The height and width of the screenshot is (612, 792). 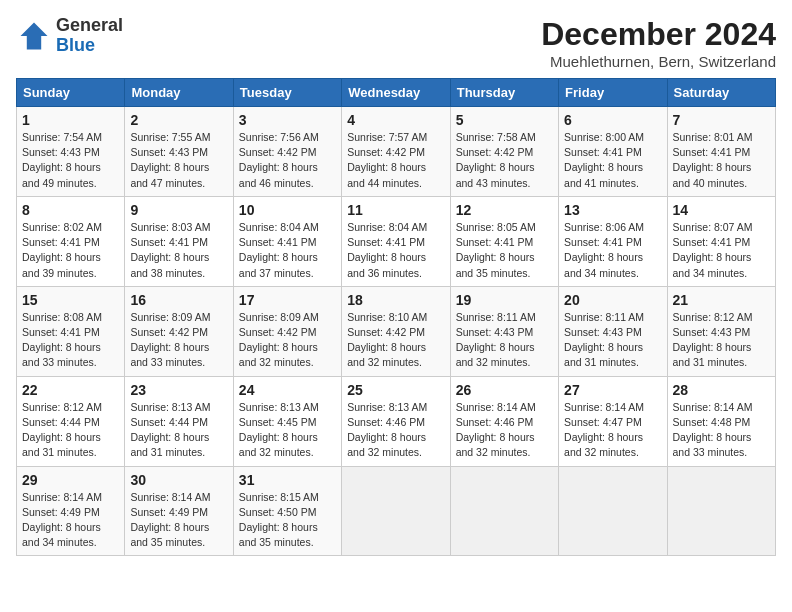 What do you see at coordinates (179, 241) in the screenshot?
I see `calendar-cell: 9Sunrise: 8:03 AMSunset: 4:41 PMDaylight…` at bounding box center [179, 241].